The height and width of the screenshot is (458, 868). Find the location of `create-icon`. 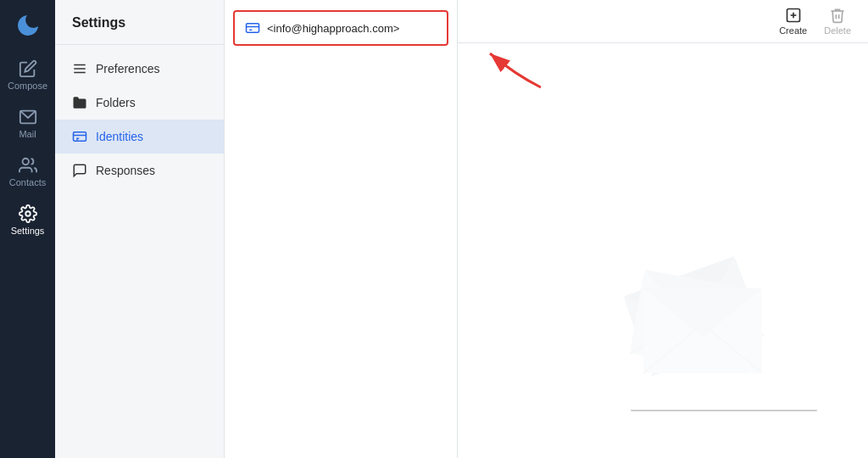

create-icon is located at coordinates (793, 15).